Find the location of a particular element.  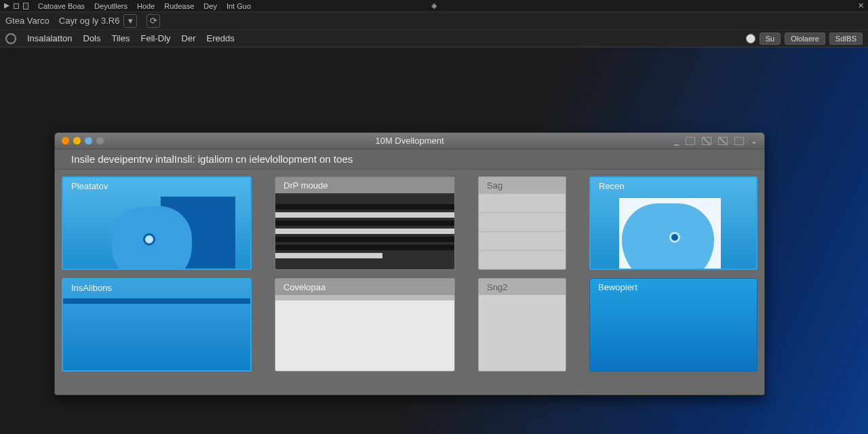

toolbar-button-ololaere: Ololaere is located at coordinates (805, 39).